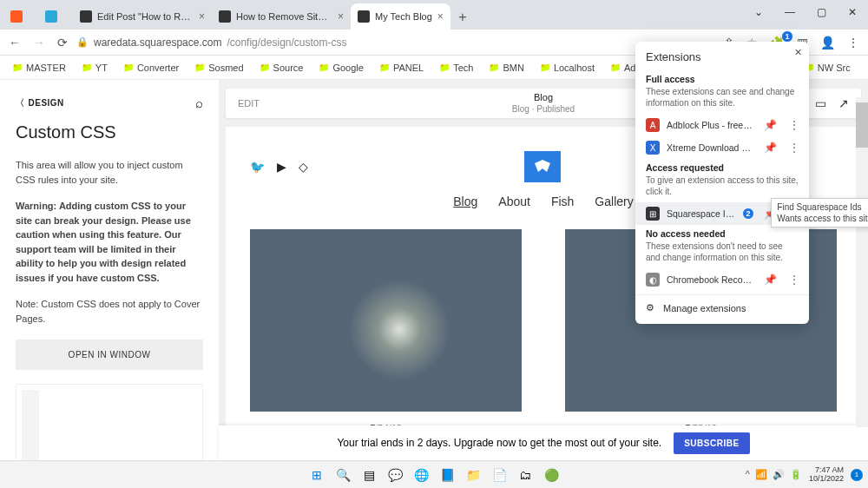  I want to click on extension-icon: X, so click(653, 148).